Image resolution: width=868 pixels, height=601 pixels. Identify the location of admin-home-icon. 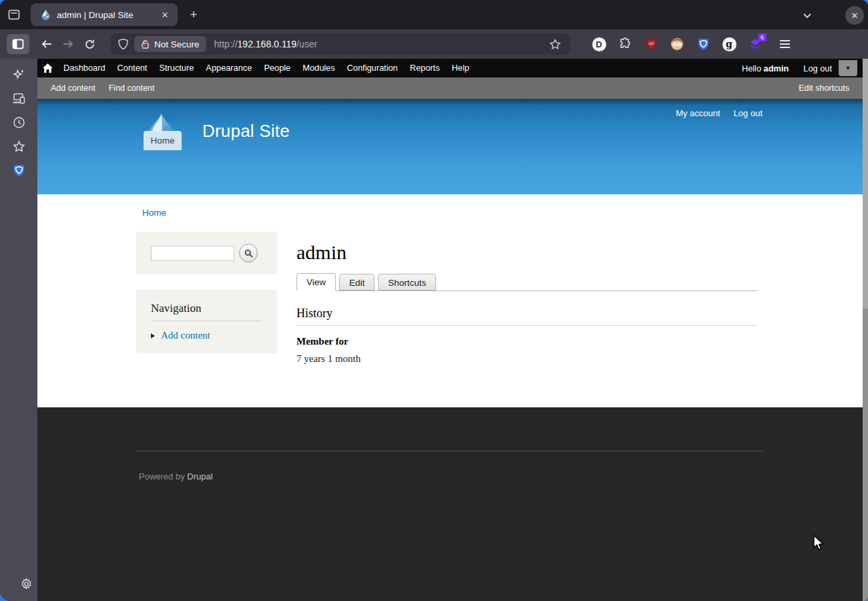
(47, 68).